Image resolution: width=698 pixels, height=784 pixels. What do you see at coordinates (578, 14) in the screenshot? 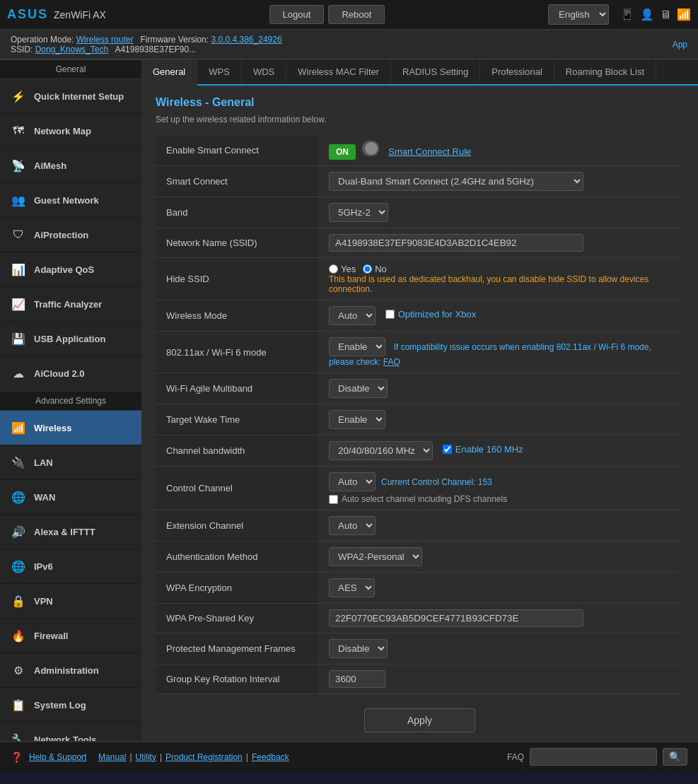
I see `language-select: English` at bounding box center [578, 14].